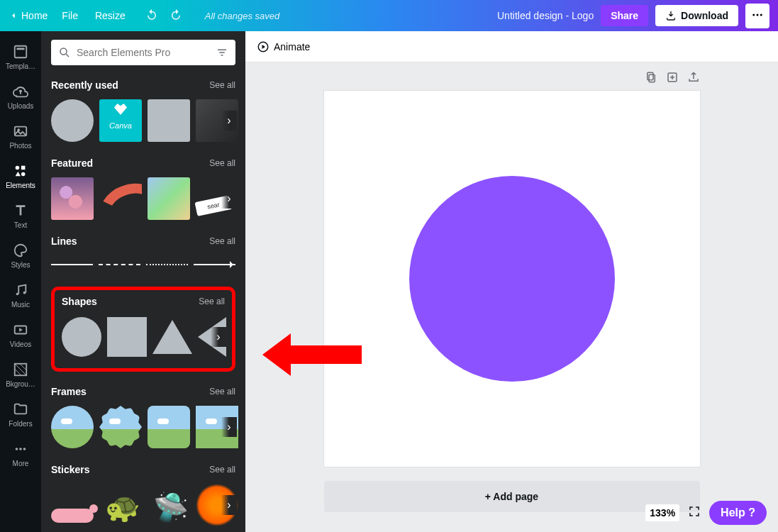 The height and width of the screenshot is (532, 778). What do you see at coordinates (21, 454) in the screenshot?
I see `nav-more: More` at bounding box center [21, 454].